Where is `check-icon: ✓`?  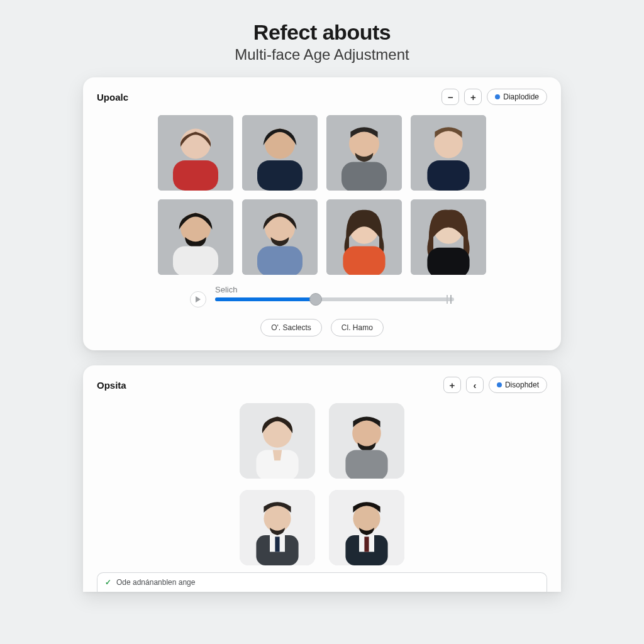 check-icon: ✓ is located at coordinates (108, 582).